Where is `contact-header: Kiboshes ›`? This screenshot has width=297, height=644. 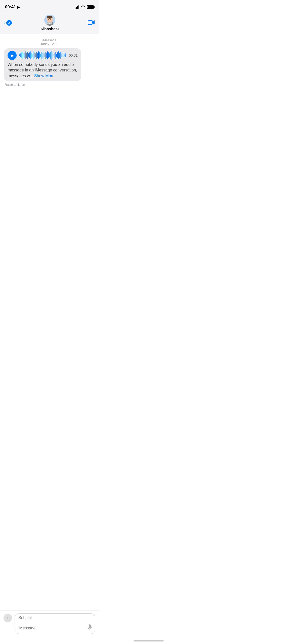 contact-header: Kiboshes › is located at coordinates (50, 23).